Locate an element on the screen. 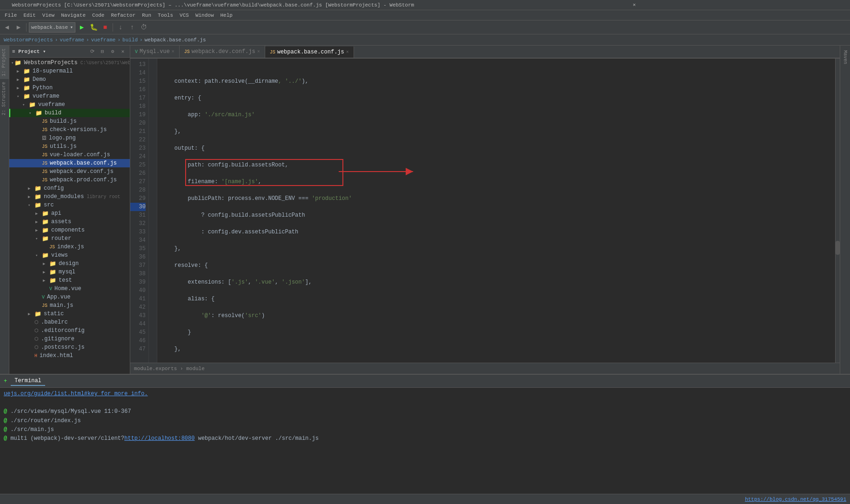 The image size is (850, 504). stop-button: ■ is located at coordinates (105, 27).